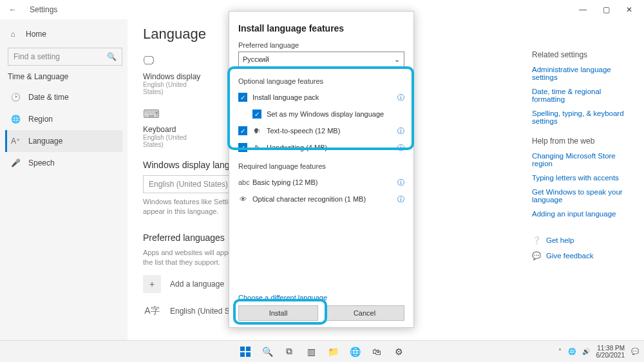 Image resolution: width=644 pixels, height=362 pixels. I want to click on link-date-time-format: Date, time & regional formatting, so click(583, 95).